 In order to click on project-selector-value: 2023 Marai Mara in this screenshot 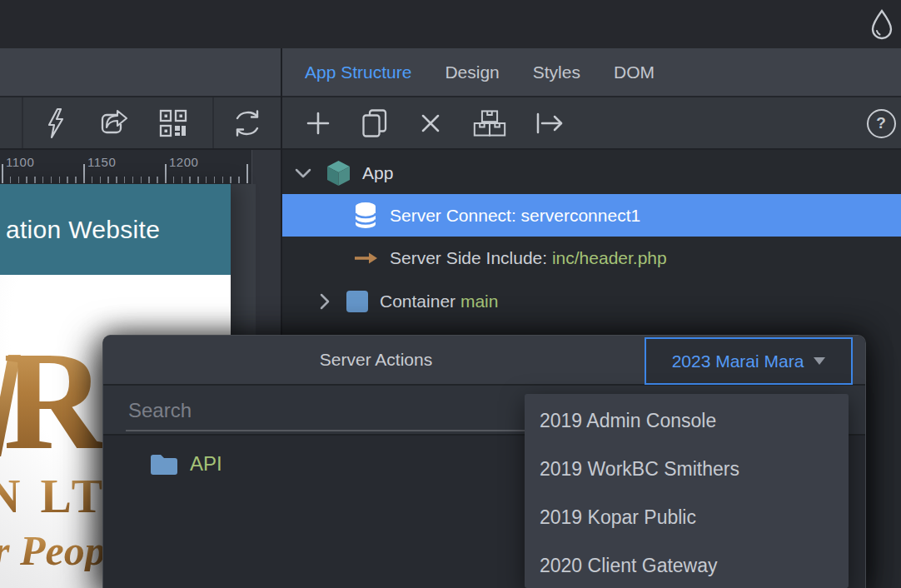, I will do `click(738, 361)`.